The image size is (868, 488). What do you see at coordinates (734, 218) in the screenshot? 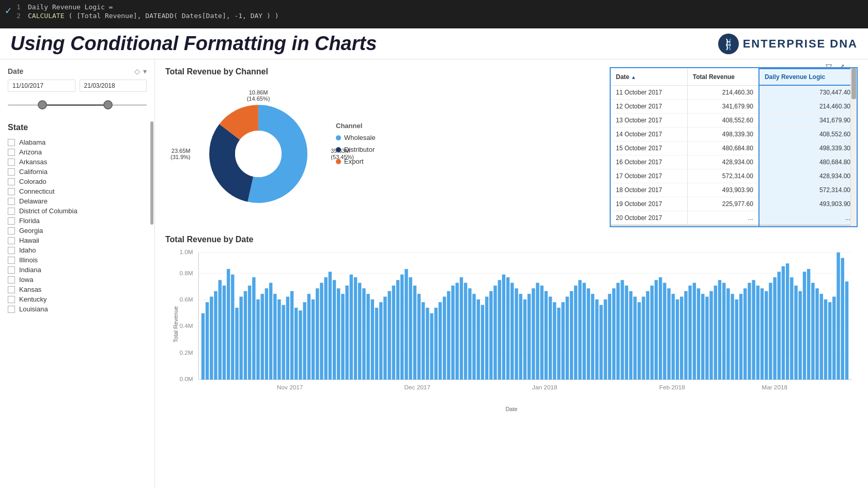
I see `table-row: 20 October 2017 ... ...` at bounding box center [734, 218].